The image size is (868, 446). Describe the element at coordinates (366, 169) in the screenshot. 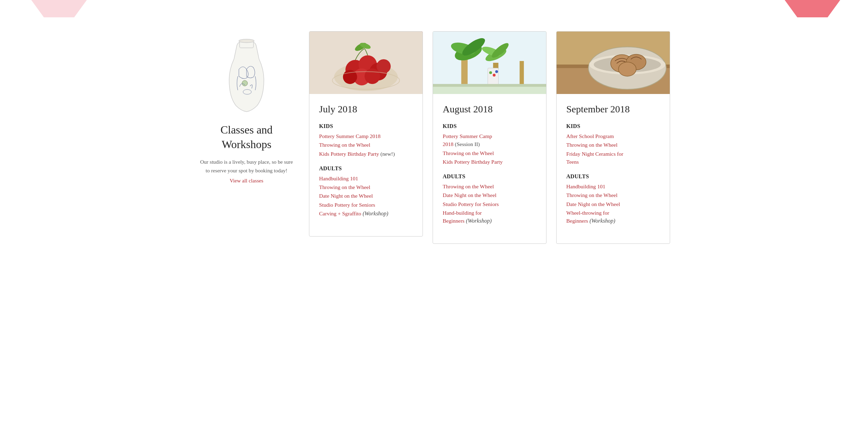

I see `july-adults-label: ADULTS` at that location.